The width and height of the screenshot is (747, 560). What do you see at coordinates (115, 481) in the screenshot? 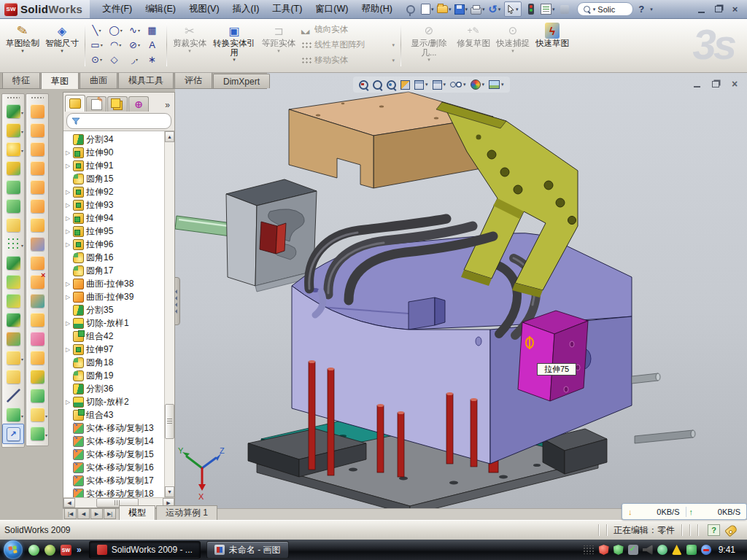
I see `tree-item: ▷ 实体-移动/复制17` at bounding box center [115, 481].